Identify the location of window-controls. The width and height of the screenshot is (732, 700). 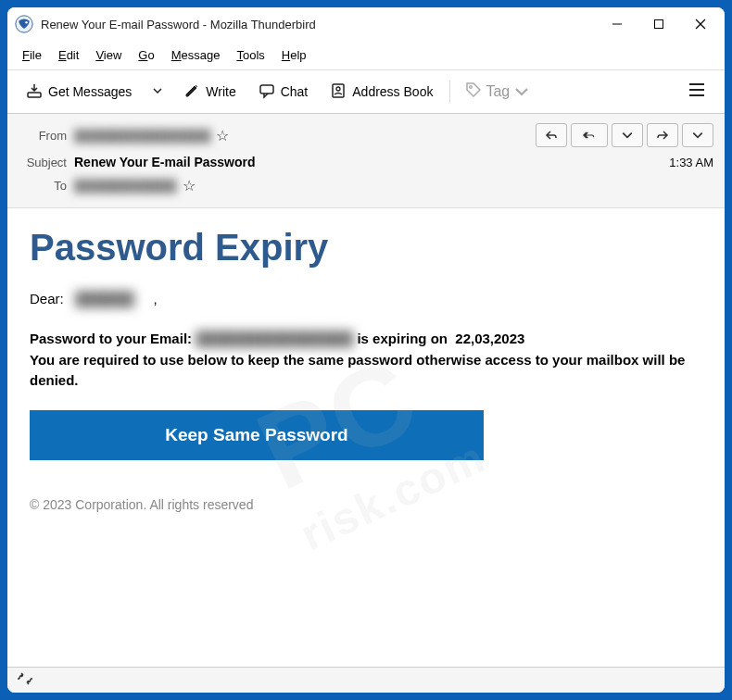
(658, 24).